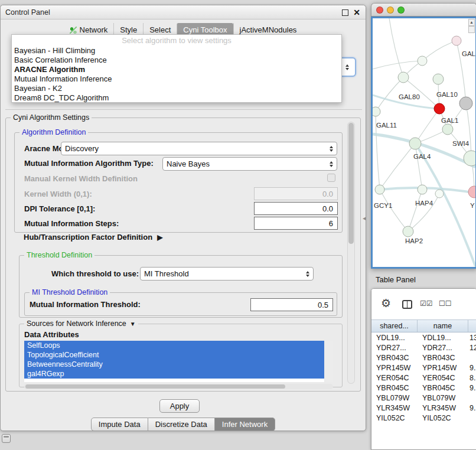  What do you see at coordinates (6, 438) in the screenshot?
I see `minimized-panel-icon` at bounding box center [6, 438].